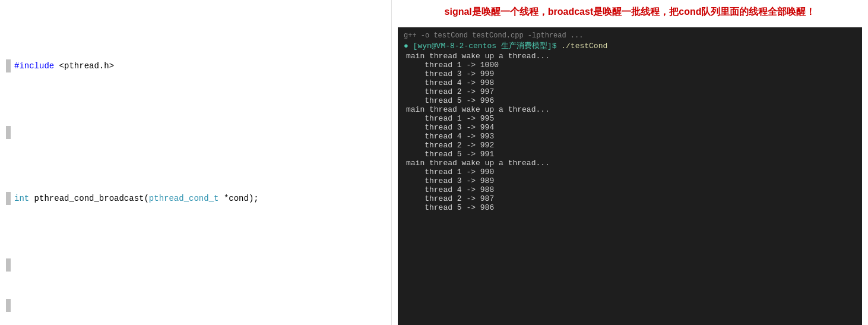 The width and height of the screenshot is (868, 325). What do you see at coordinates (203, 198) in the screenshot?
I see `fn-decl-line: int pthread_cond_broadcast(pthread_cond_…` at bounding box center [203, 198].